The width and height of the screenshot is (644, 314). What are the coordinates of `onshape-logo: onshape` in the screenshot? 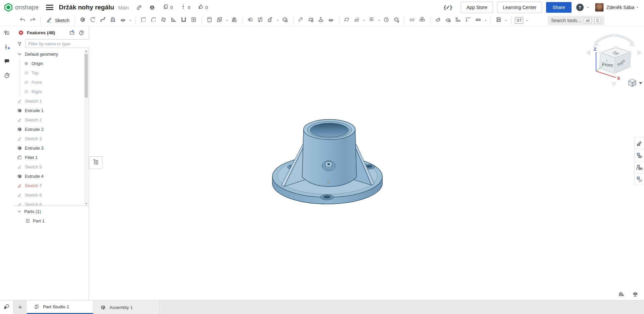 It's located at (21, 7).